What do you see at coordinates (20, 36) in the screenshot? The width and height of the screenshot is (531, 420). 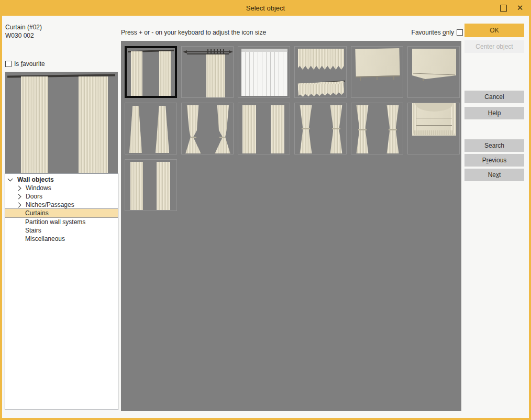 I see `selected-object-code: W030 002` at bounding box center [20, 36].